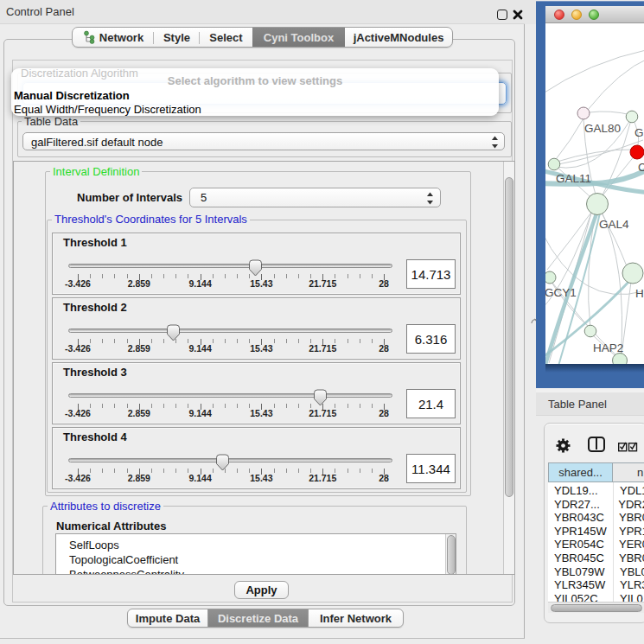 This screenshot has height=644, width=644. What do you see at coordinates (641, 168) in the screenshot?
I see `svg-text: C` at bounding box center [641, 168].